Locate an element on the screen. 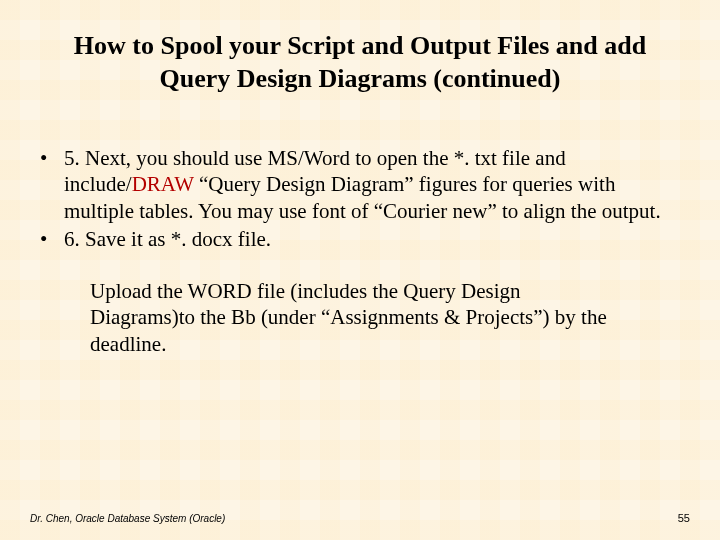  upload-note: Upload the WORD file (includes the Query… is located at coordinates (350, 318).